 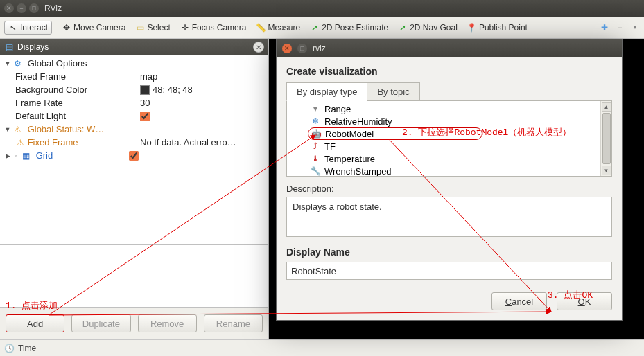 I want to click on grid-checkbox, so click(x=134, y=156).